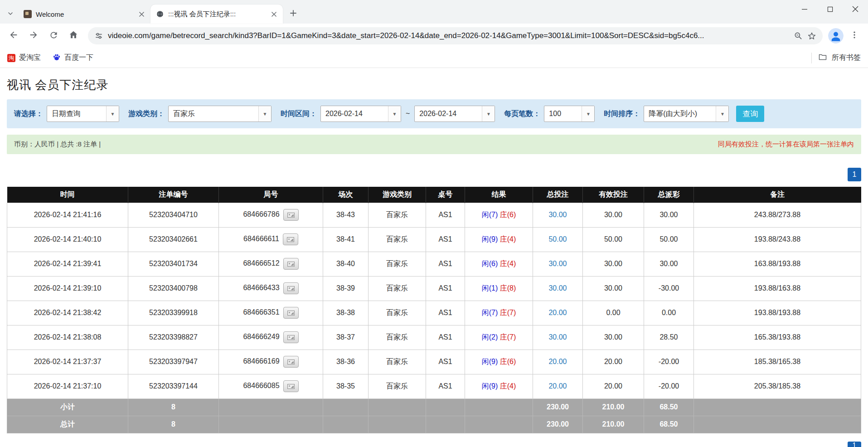 This screenshot has width=868, height=447. What do you see at coordinates (686, 114) in the screenshot?
I see `sort-order-select: 降幂(由大到小) ▼` at bounding box center [686, 114].